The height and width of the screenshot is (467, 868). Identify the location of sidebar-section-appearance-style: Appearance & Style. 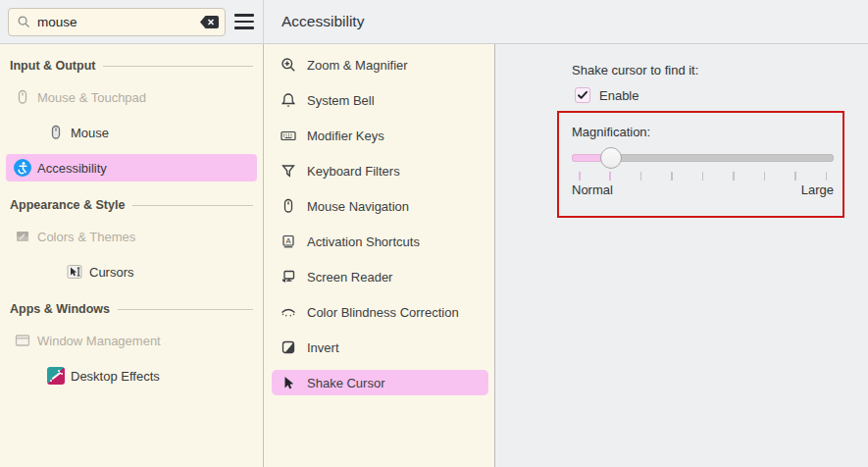
(131, 205).